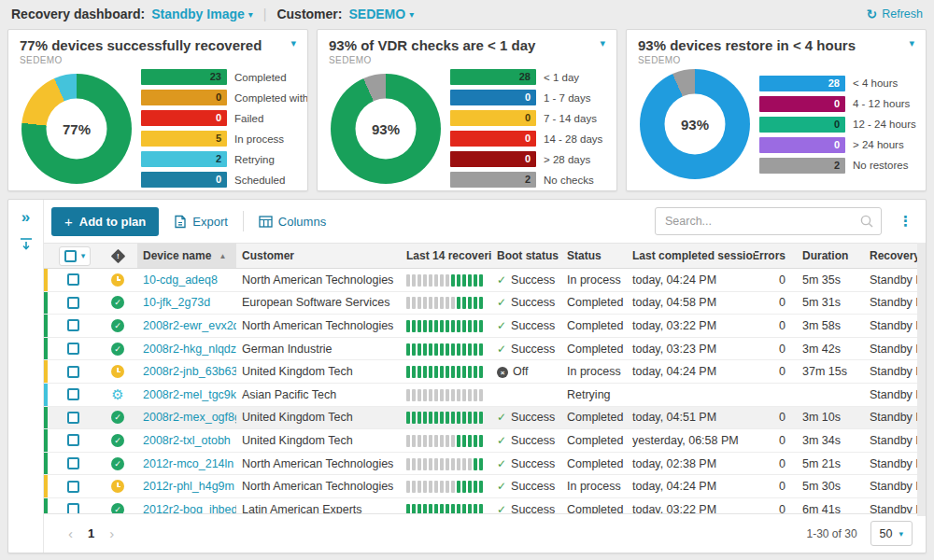  I want to click on table-row: ✓2012r2-bog_jhbedLatin American Experts✓…, so click(485, 506).